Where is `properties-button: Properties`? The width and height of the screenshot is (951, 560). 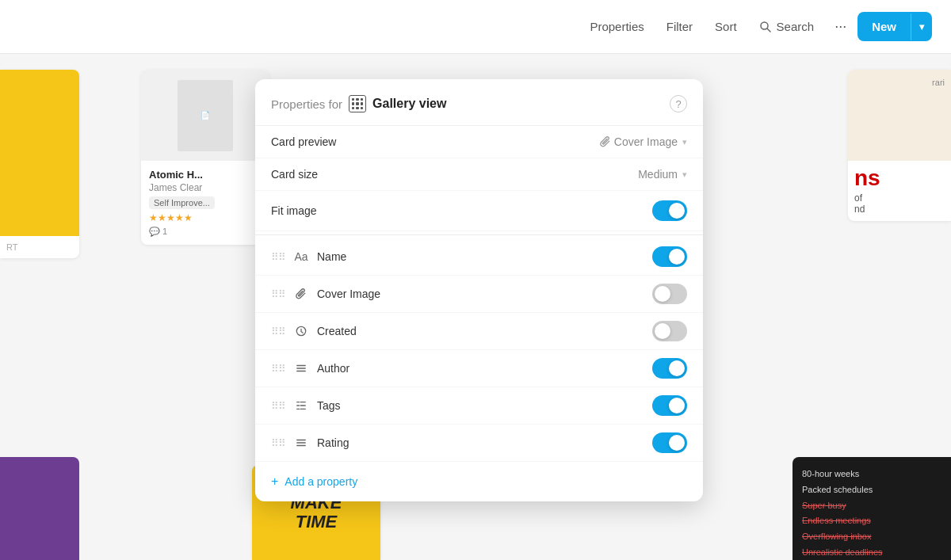
properties-button: Properties is located at coordinates (617, 27).